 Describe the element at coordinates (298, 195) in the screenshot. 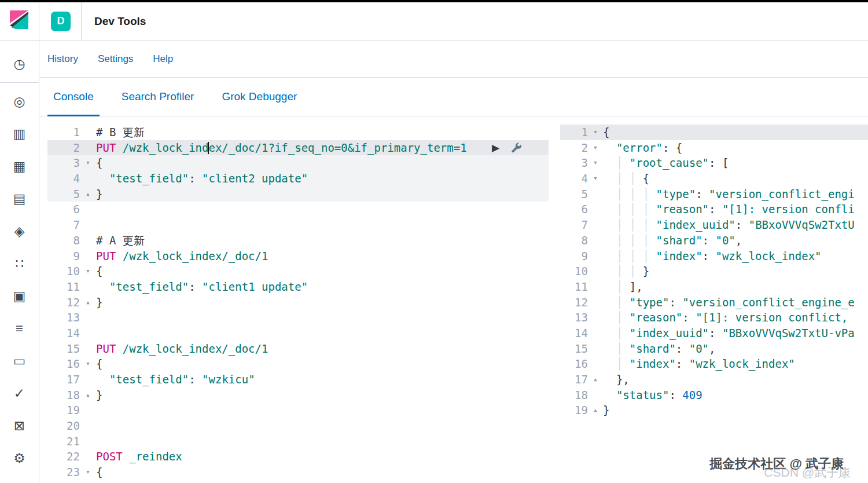

I see `code-line: 5▴}` at that location.